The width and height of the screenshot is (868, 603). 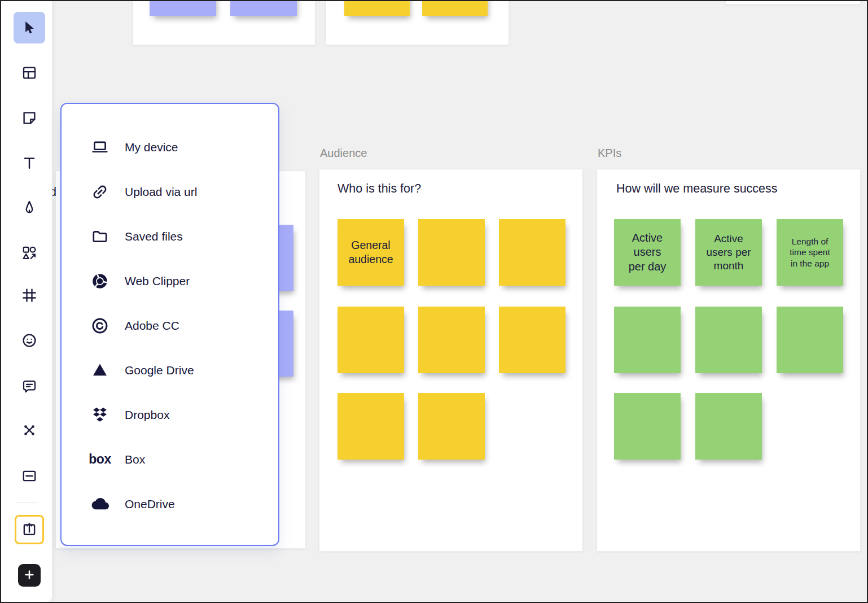 What do you see at coordinates (170, 236) in the screenshot?
I see `menu-item-saved-files: Saved files` at bounding box center [170, 236].